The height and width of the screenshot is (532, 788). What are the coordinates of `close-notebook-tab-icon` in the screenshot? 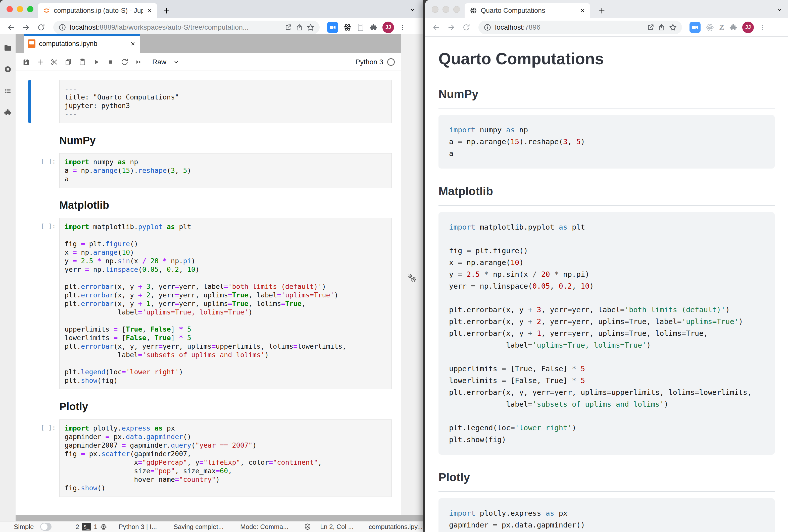 It's located at (133, 44).